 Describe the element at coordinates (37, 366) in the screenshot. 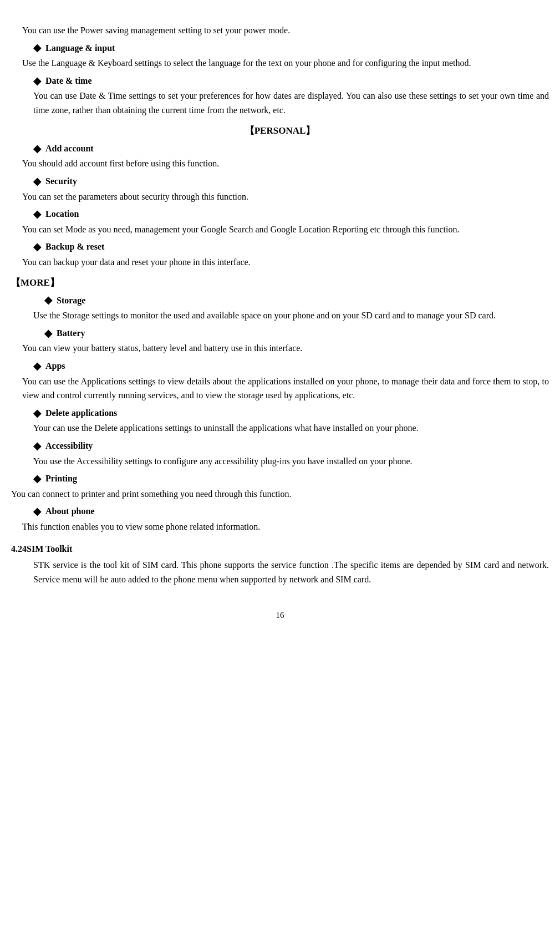

I see `diamond-icon-apps: ◆` at that location.